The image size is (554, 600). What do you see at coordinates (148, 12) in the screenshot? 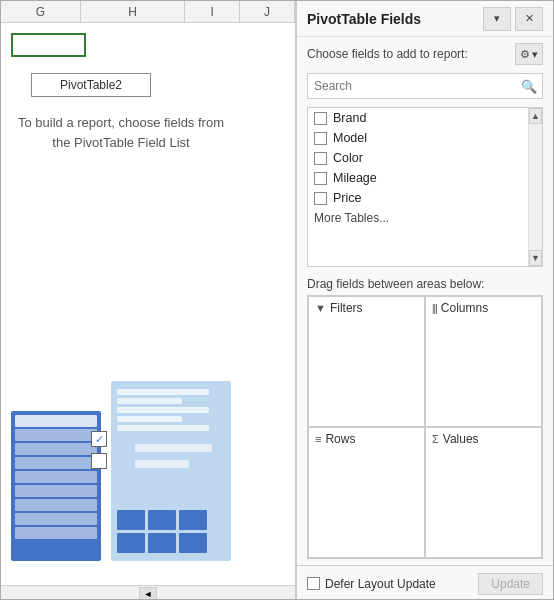
I see `column-headers: G H I J` at bounding box center [148, 12].